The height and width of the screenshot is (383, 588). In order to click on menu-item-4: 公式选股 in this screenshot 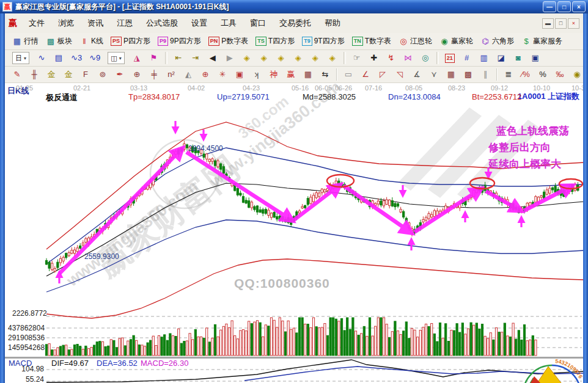, I will do `click(162, 23)`.